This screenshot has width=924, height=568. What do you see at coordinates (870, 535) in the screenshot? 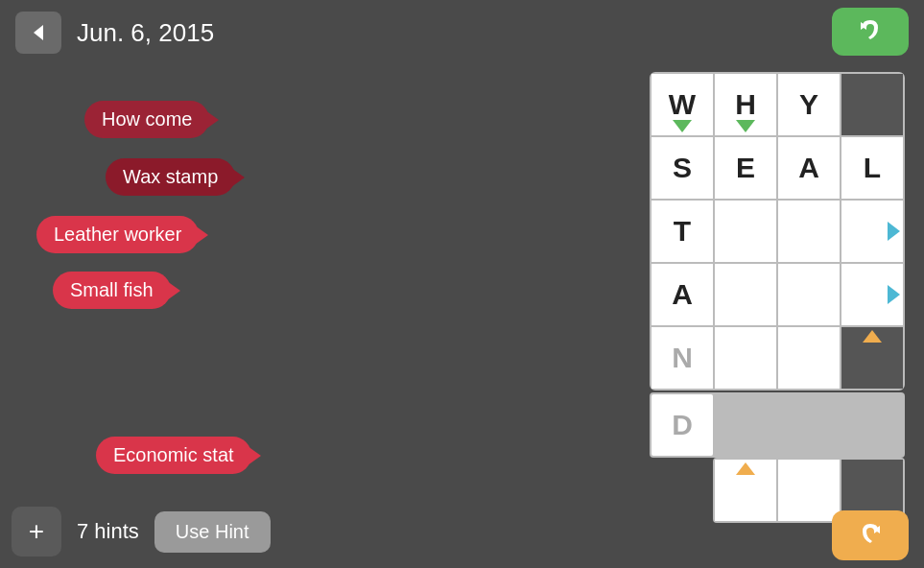
I see `undo-bottom-button` at bounding box center [870, 535].